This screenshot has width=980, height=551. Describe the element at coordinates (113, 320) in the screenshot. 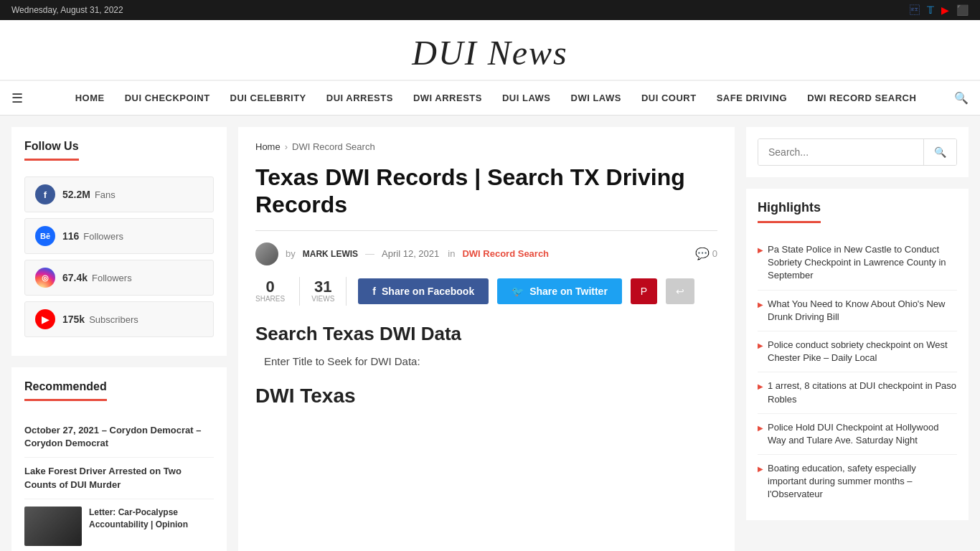

I see `youtube-label: Subscribers` at that location.